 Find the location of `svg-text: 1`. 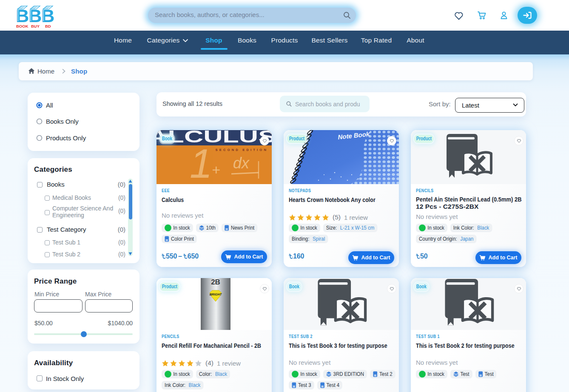

svg-text: 1 is located at coordinates (201, 162).